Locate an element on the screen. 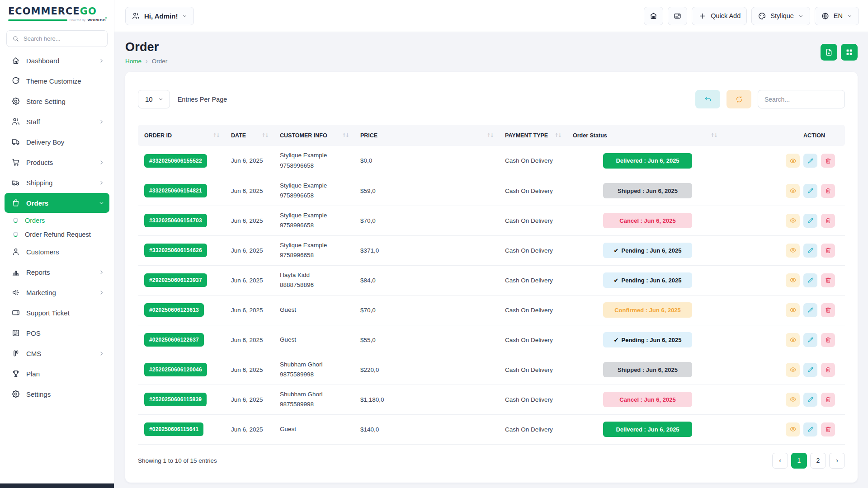  order-id-badge: #3320250606155522 is located at coordinates (175, 161).